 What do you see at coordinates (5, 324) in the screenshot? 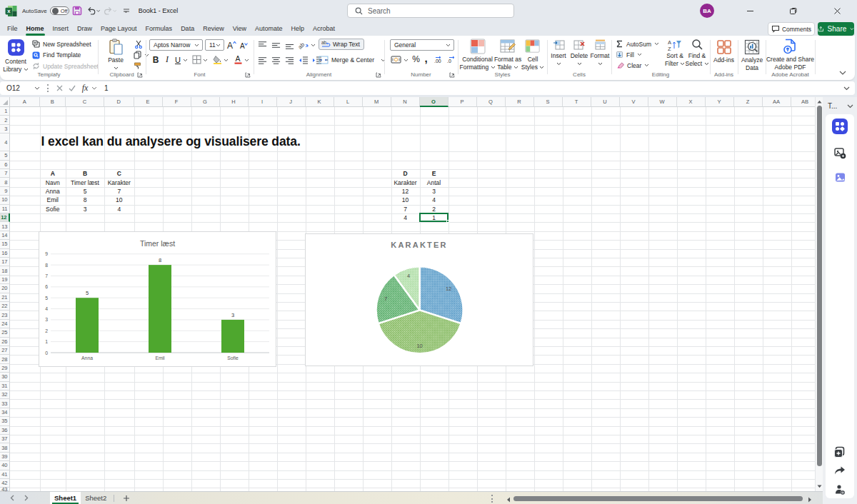
I see `row-header-24: 24` at bounding box center [5, 324].